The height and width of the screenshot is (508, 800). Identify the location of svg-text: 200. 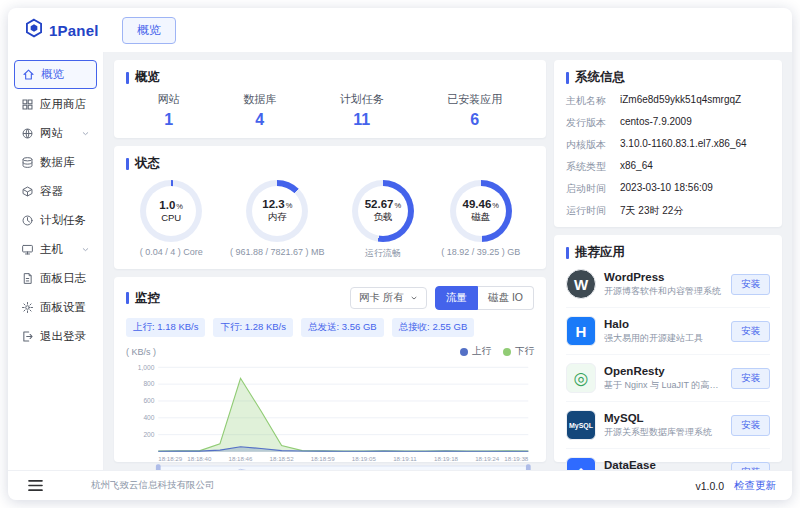
(148, 434).